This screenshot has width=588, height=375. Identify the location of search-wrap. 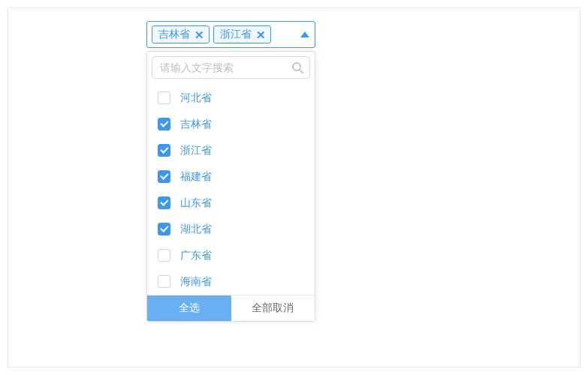
(231, 68).